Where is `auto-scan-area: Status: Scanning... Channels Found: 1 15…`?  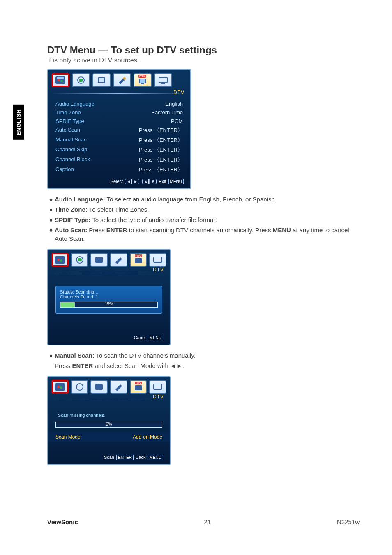 auto-scan-area: Status: Scanning... Channels Found: 1 15… is located at coordinates (109, 297).